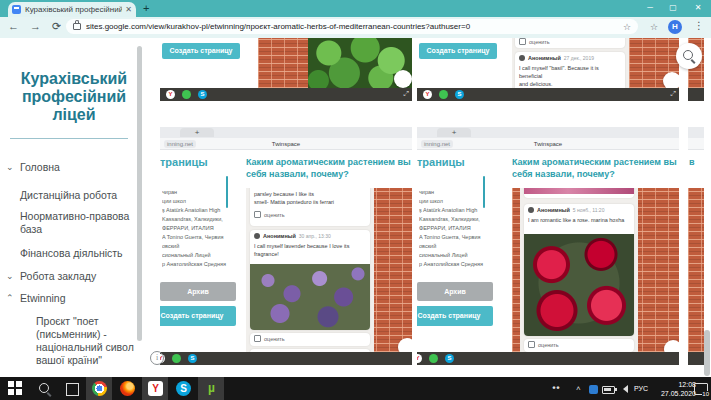 Image resolution: width=711 pixels, height=400 pixels. What do you see at coordinates (72, 390) in the screenshot?
I see `task-view-icon` at bounding box center [72, 390].